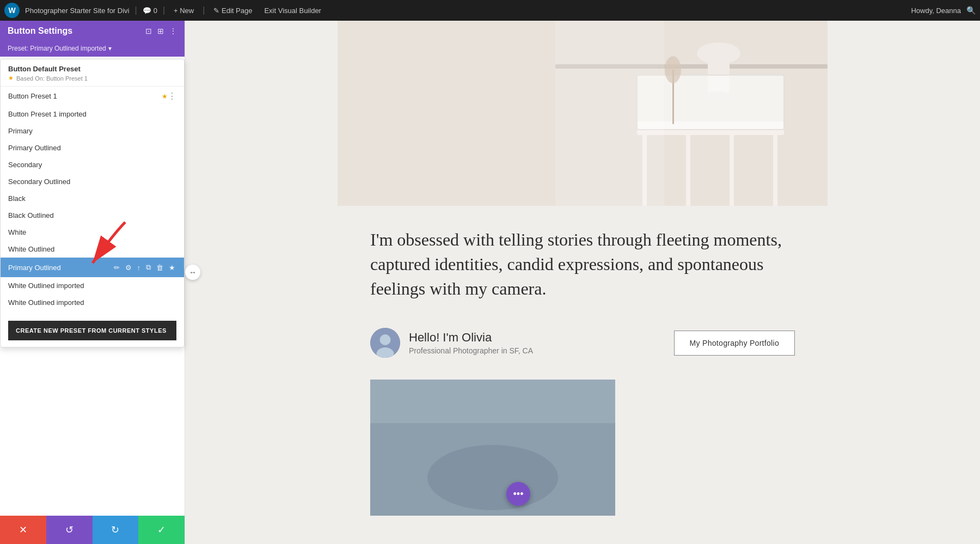 This screenshot has width=980, height=544. I want to click on preset-item-name: White, so click(93, 232).